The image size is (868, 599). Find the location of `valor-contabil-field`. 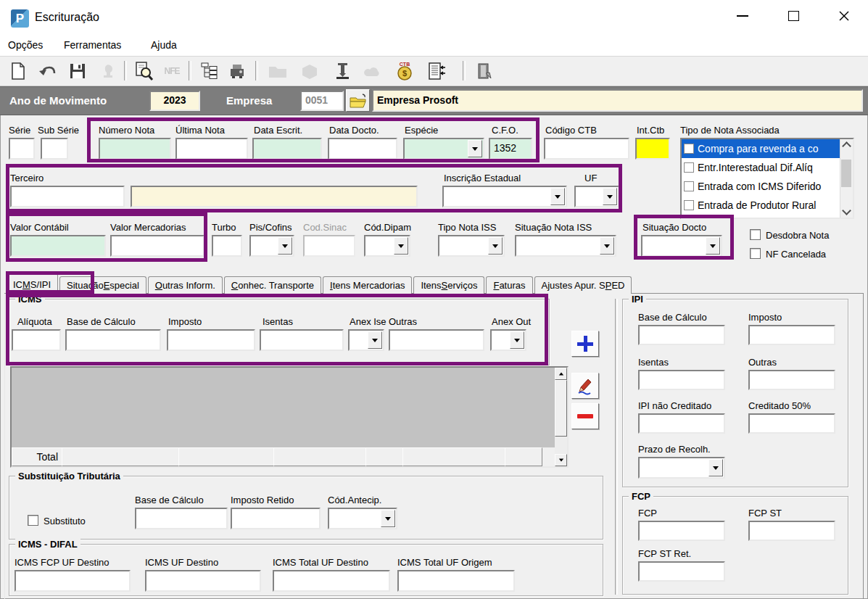

valor-contabil-field is located at coordinates (58, 246).